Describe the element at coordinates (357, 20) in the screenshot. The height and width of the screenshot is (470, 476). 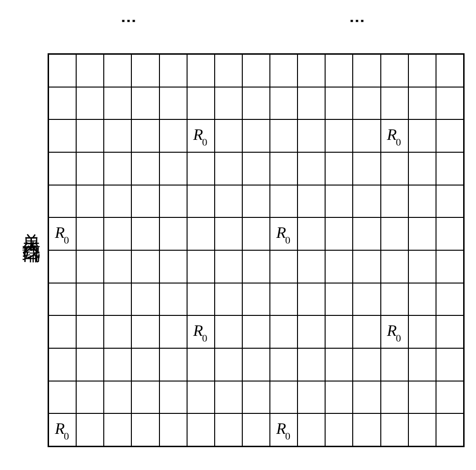
I see `continuation-dots-right: ⋮` at that location.